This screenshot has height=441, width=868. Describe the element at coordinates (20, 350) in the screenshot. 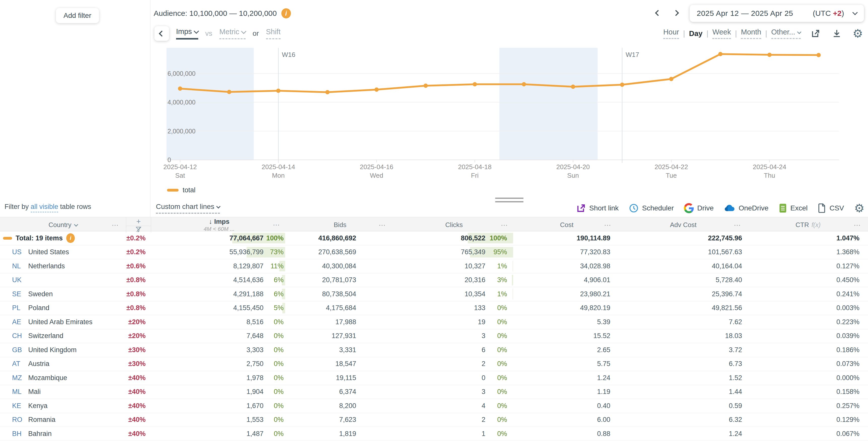

I see `country-code: GB` at that location.